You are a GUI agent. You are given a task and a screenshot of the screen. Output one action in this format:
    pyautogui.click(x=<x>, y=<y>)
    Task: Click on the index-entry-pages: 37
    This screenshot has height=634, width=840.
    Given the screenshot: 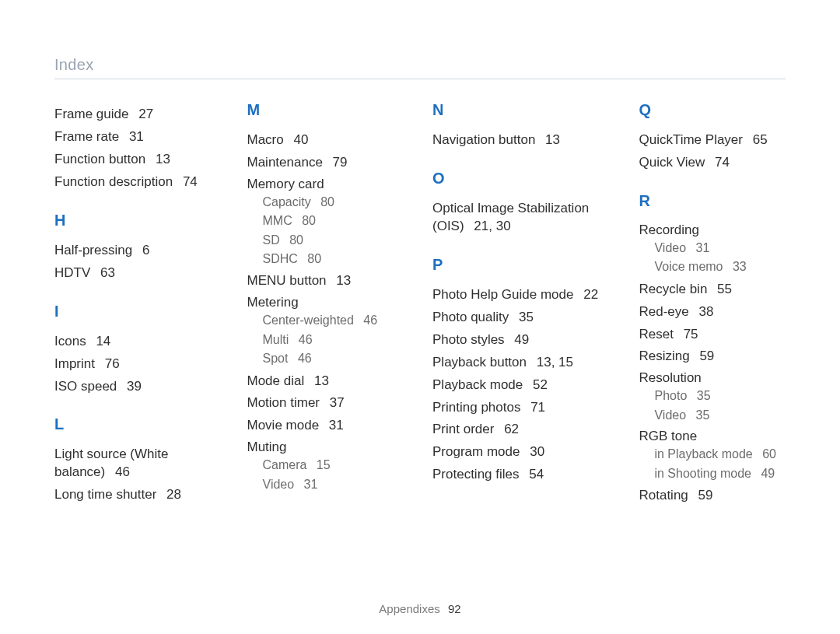 What is the action you would take?
    pyautogui.click(x=338, y=403)
    